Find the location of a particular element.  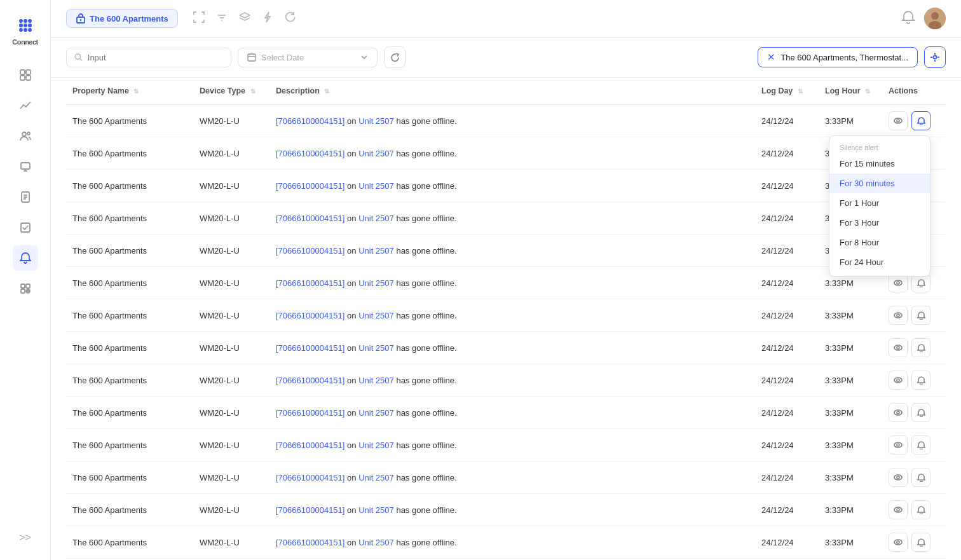

lightning-icon is located at coordinates (268, 19).